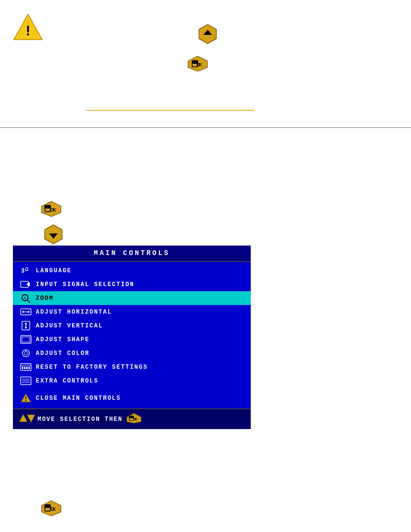  Describe the element at coordinates (53, 235) in the screenshot. I see `down-arrow-button` at that location.